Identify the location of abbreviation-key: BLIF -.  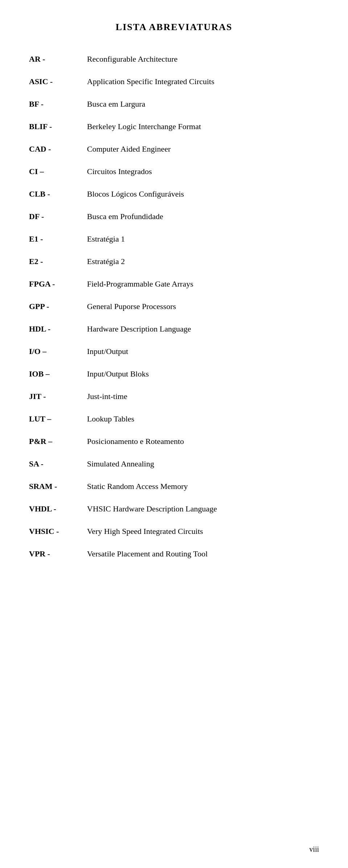
(58, 127).